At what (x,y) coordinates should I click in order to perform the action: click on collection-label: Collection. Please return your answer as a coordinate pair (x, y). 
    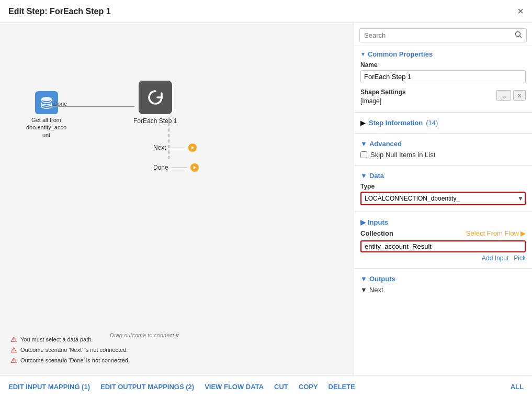
    Looking at the image, I should click on (377, 234).